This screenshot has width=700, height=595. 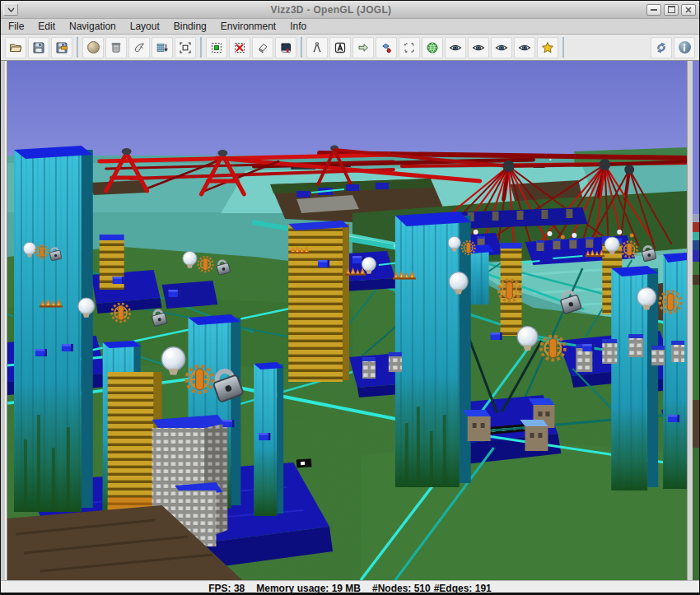 What do you see at coordinates (139, 48) in the screenshot?
I see `clear-scene-button` at bounding box center [139, 48].